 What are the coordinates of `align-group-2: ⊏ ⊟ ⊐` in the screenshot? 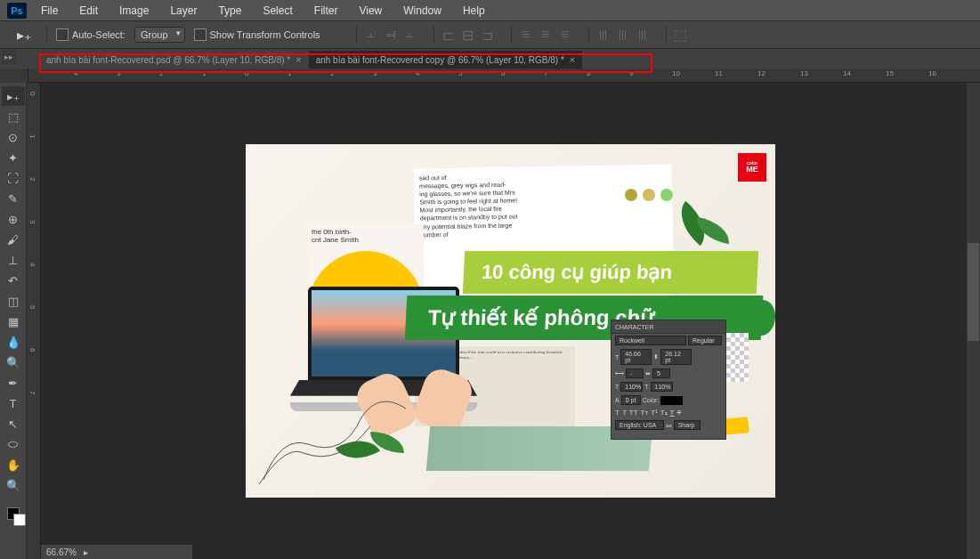 It's located at (468, 35).